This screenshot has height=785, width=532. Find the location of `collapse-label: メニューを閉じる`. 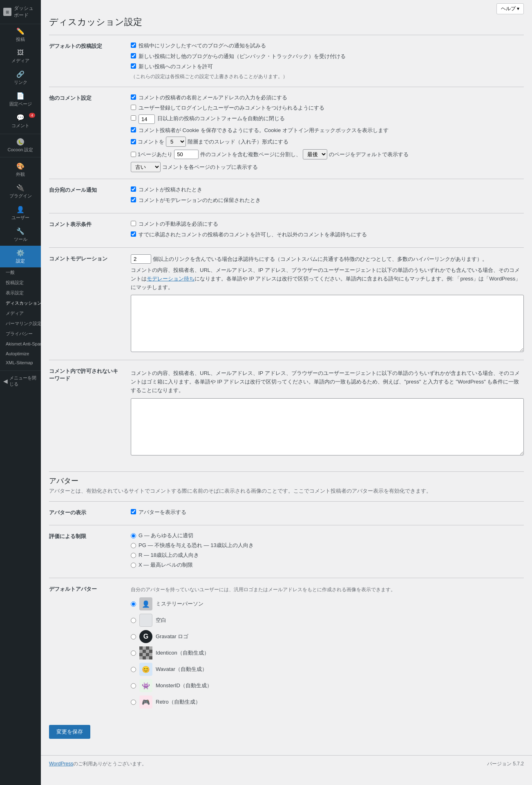

collapse-label: メニューを閉じる is located at coordinates (24, 381).